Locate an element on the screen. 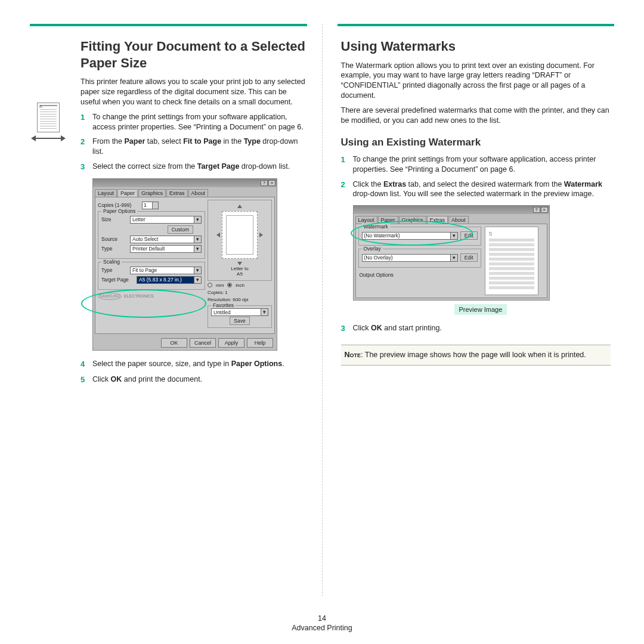  right-p1: The Watermark option allows you to print… is located at coordinates (476, 81).